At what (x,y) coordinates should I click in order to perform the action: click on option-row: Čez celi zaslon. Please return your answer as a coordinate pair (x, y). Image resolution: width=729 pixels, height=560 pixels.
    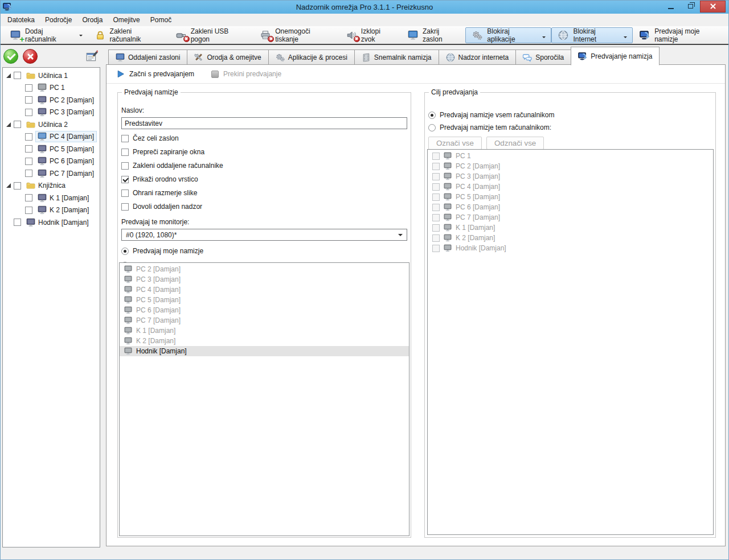
    Looking at the image, I should click on (264, 138).